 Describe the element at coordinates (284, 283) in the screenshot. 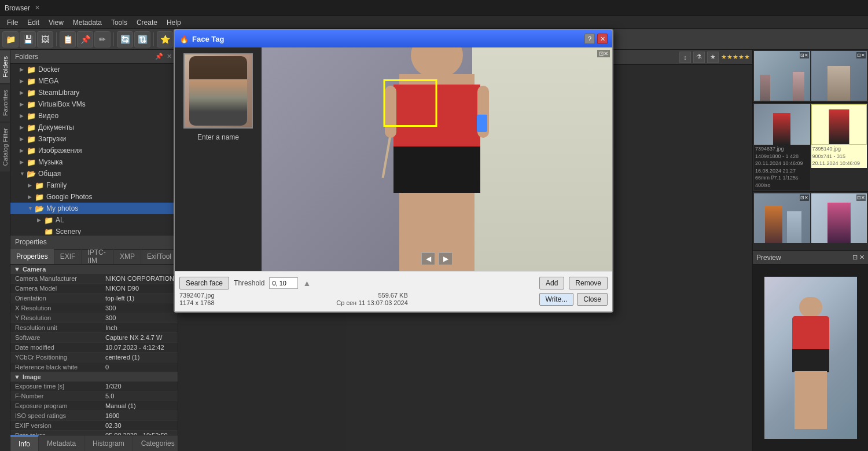

I see `threshold-input` at that location.